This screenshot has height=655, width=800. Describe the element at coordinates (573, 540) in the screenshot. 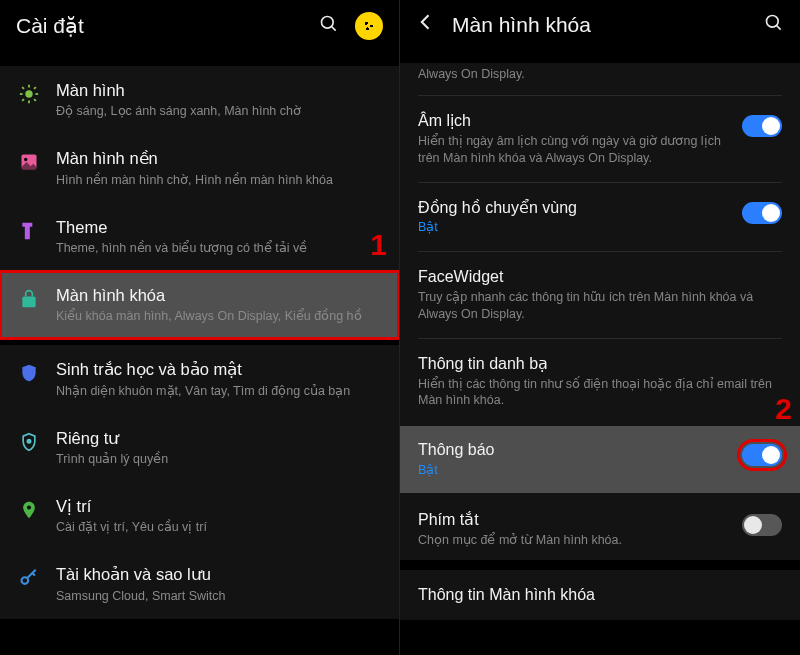

I see `row-subtitle: Chọn mục để mở từ Màn hình khóa.` at that location.